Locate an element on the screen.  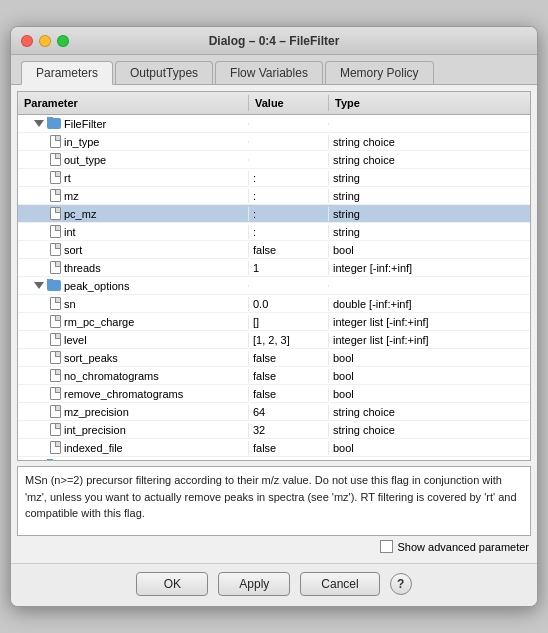
maximize-button is located at coordinates (63, 41).